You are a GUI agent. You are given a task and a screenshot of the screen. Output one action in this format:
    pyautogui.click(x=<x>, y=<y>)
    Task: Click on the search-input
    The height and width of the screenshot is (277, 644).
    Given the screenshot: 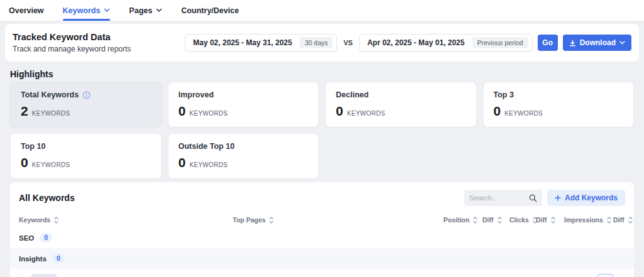 What is the action you would take?
    pyautogui.click(x=497, y=198)
    